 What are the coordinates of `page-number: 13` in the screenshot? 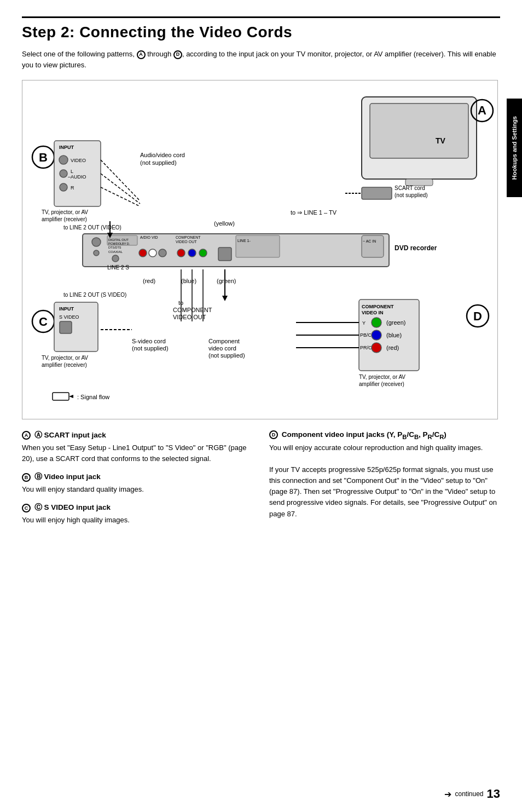 It's located at (494, 794).